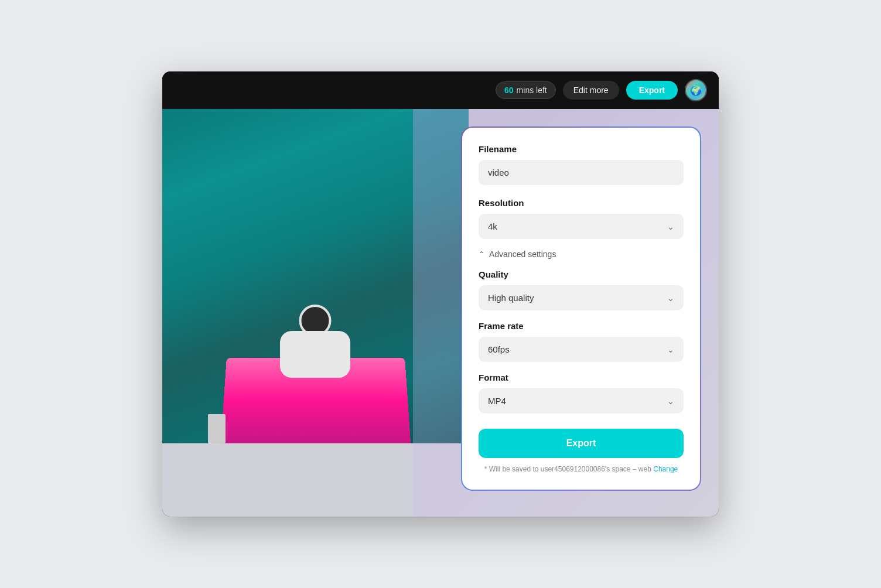 This screenshot has height=588, width=881. What do you see at coordinates (581, 298) in the screenshot?
I see `quality-select: Low quality Medium quality High quality` at bounding box center [581, 298].